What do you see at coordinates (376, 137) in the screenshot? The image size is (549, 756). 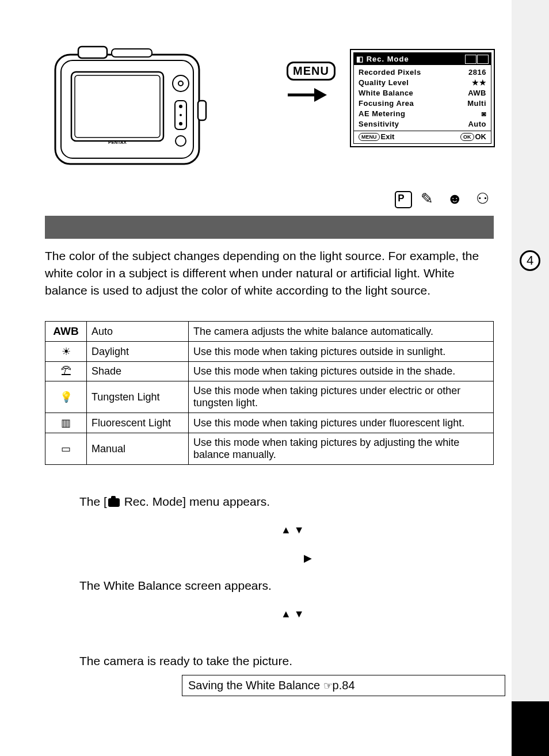 I see `lcd-foot-left: MENUExit` at bounding box center [376, 137].